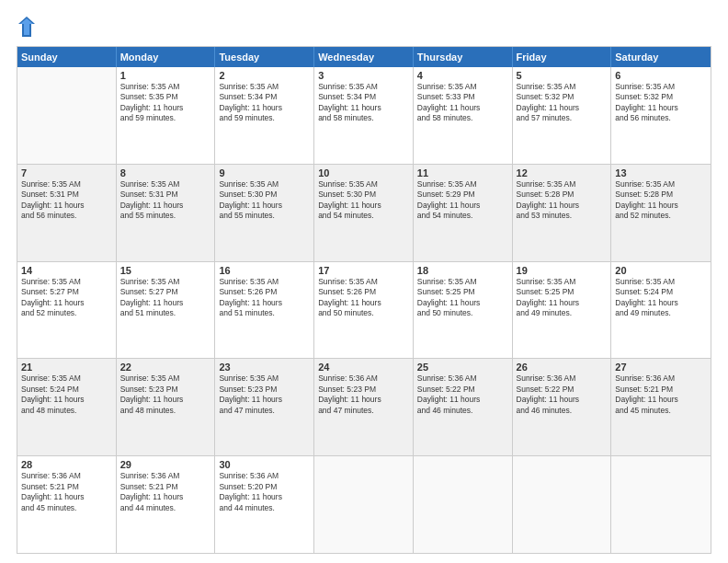 This screenshot has height=563, width=728. What do you see at coordinates (563, 213) in the screenshot?
I see `calendar-cell: 12Sunrise: 5:35 AMSunset: 5:28 PMDayligh…` at bounding box center [563, 213].